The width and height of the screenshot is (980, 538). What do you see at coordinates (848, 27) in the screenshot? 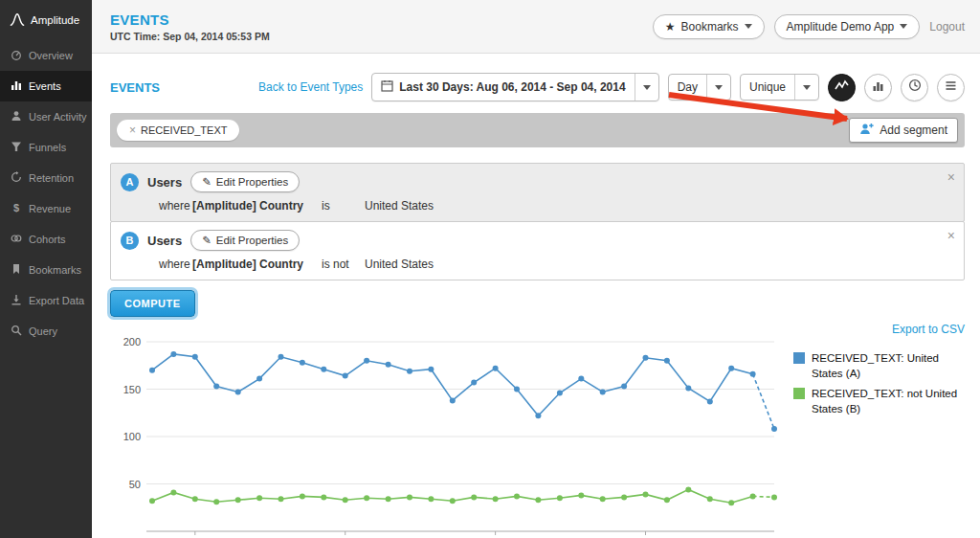
I see `app-selector-button: Amplitude Demo App` at bounding box center [848, 27].